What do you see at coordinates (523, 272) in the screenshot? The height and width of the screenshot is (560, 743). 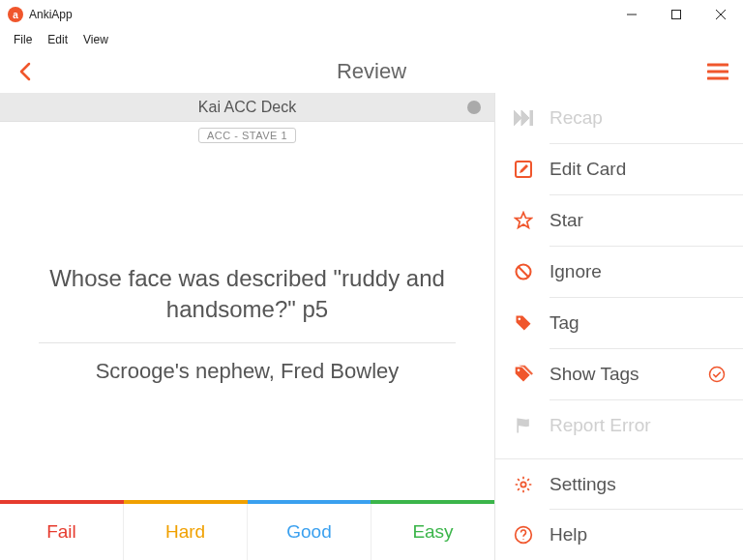 I see `ban-icon` at bounding box center [523, 272].